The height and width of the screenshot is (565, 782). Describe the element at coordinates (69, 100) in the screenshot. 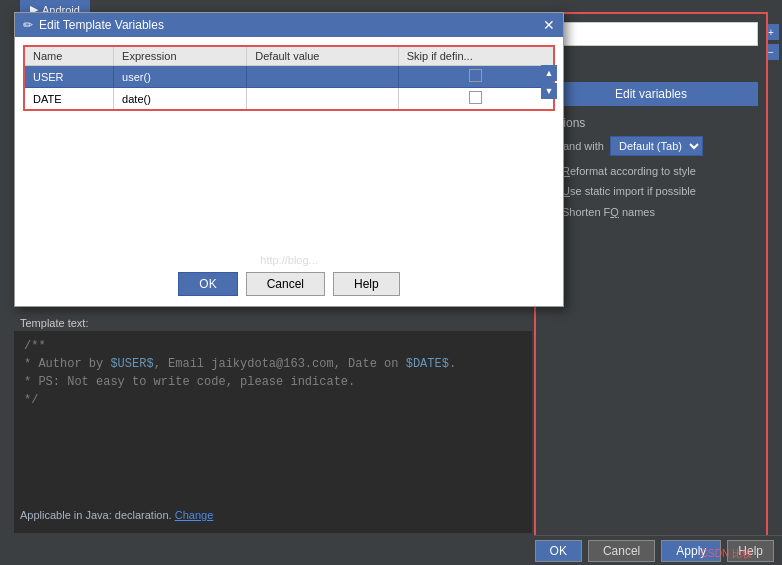

I see `cell-name-date: DATE` at that location.